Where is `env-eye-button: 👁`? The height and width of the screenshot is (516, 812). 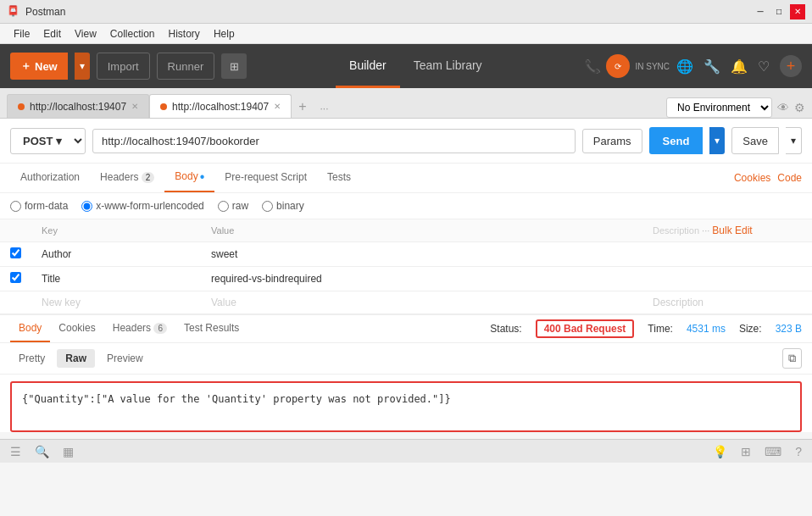 env-eye-button: 👁 is located at coordinates (783, 108).